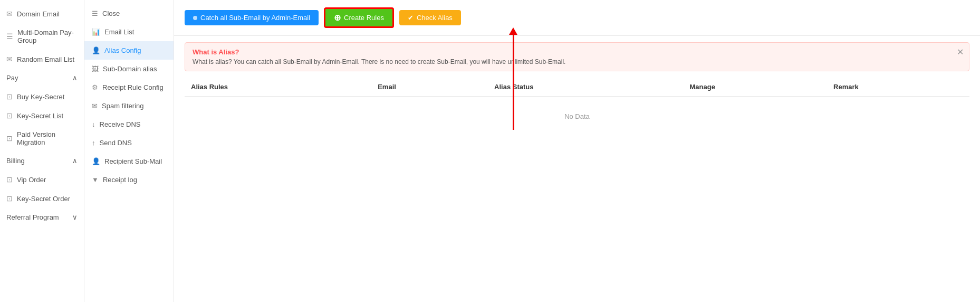 The height and width of the screenshot is (302, 980). Describe the element at coordinates (577, 117) in the screenshot. I see `no-data-cell: No Data` at that location.